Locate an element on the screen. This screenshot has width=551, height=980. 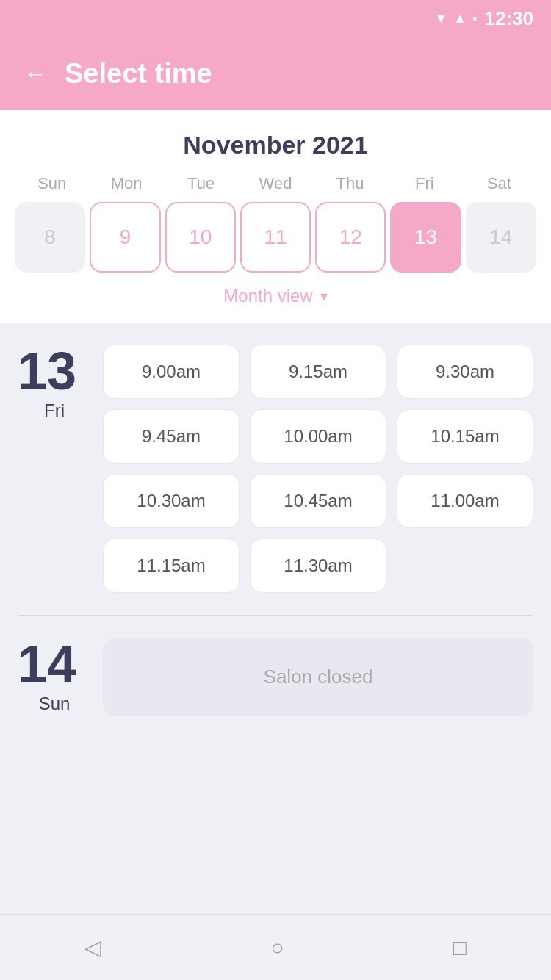
weekday-sat: Sat is located at coordinates (500, 184).